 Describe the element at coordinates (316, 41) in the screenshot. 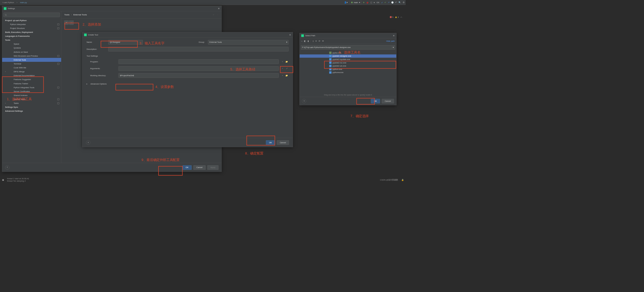

I see `delete-icon: ✕` at that location.